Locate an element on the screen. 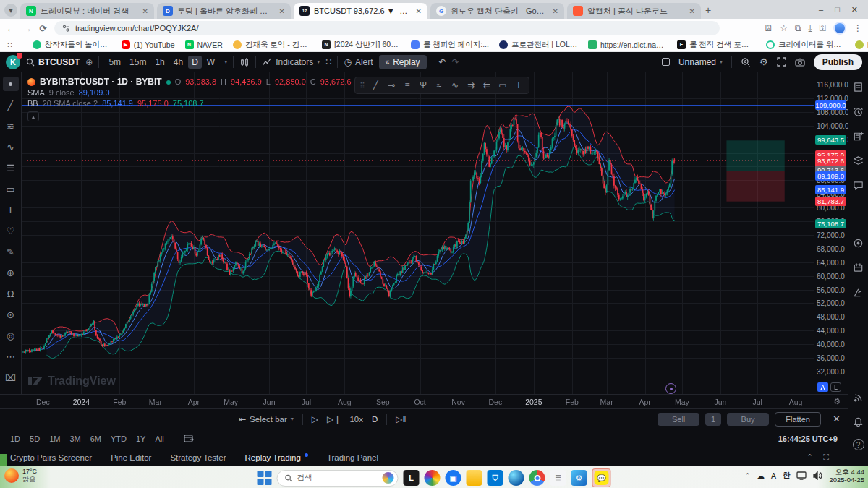 This screenshot has height=488, width=868. timeframe-5m: 5m is located at coordinates (114, 62).